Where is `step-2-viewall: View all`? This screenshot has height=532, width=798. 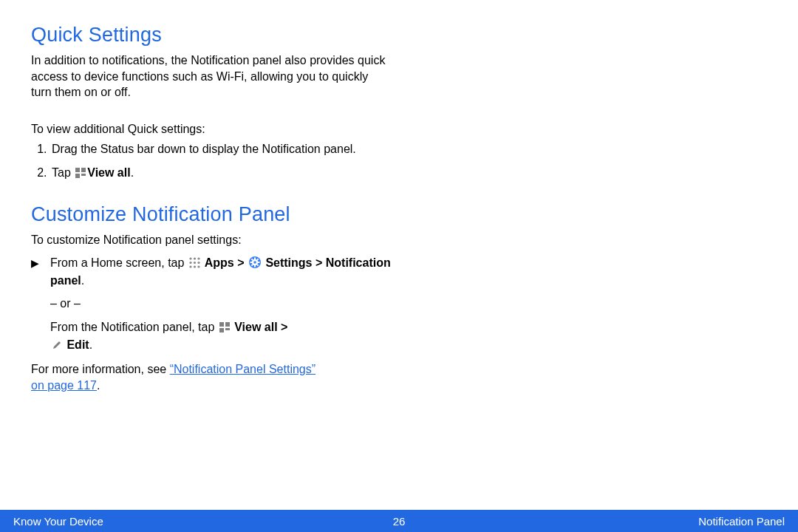
step-2-viewall: View all is located at coordinates (109, 173).